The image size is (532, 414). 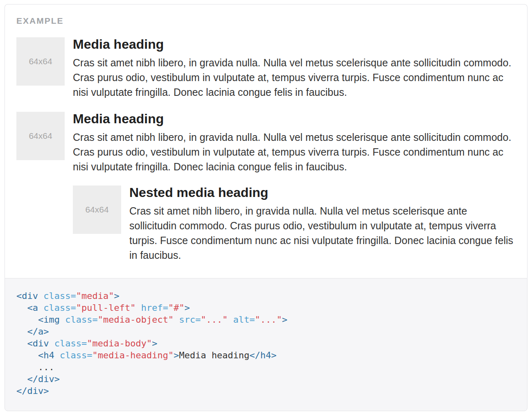 I want to click on code-token: "media-body", so click(x=119, y=343).